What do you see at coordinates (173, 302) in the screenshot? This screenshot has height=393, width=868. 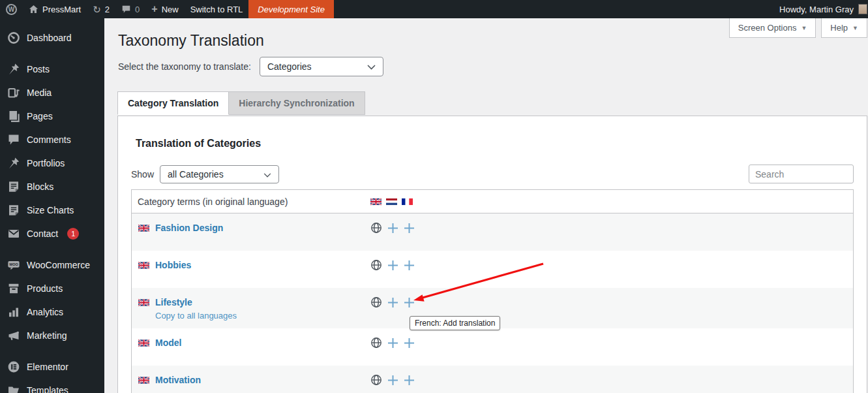 I see `term-link: Lifestyle` at bounding box center [173, 302].